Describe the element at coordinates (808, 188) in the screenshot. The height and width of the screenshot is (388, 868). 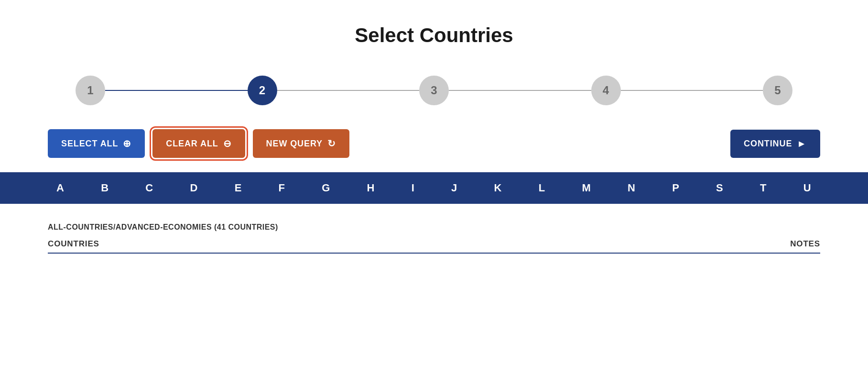
I see `alphabet-letter-u: U` at that location.